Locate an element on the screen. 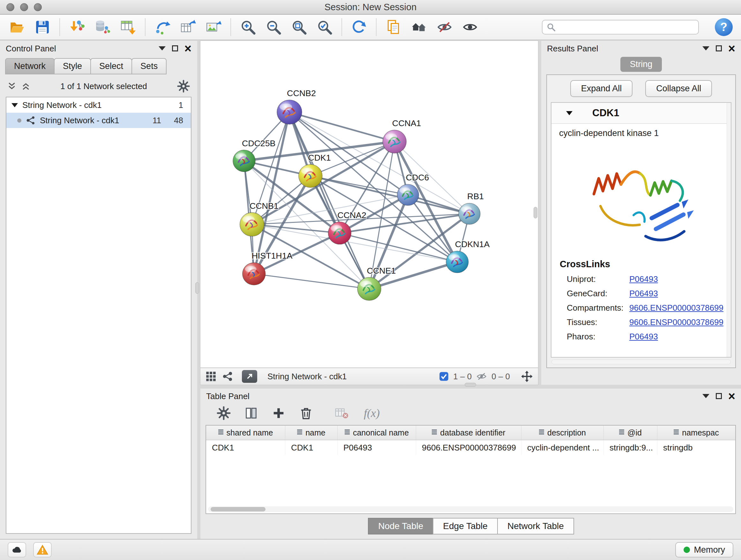 The height and width of the screenshot is (560, 741). hidden-eye-slash-icon is located at coordinates (482, 376).